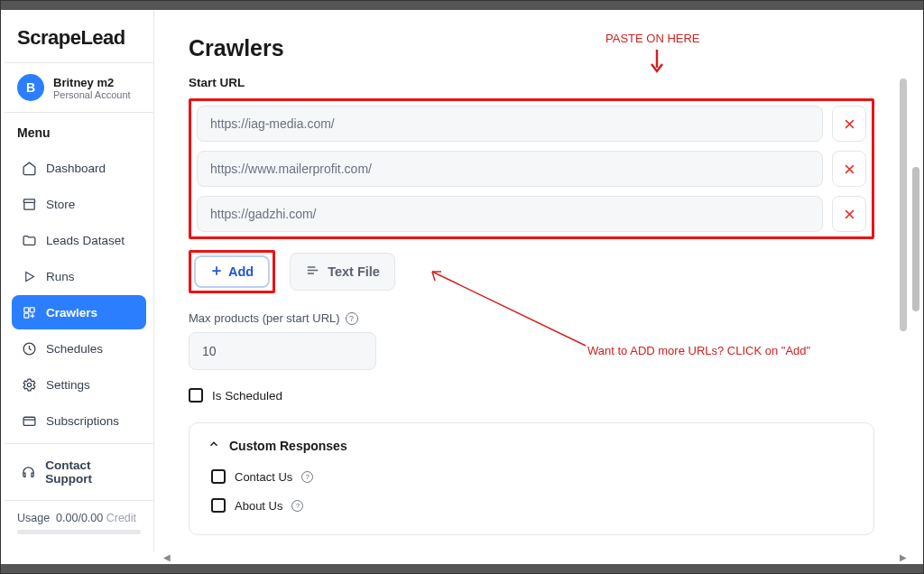 This screenshot has width=924, height=574. I want to click on nav-label: Crawlers, so click(72, 312).